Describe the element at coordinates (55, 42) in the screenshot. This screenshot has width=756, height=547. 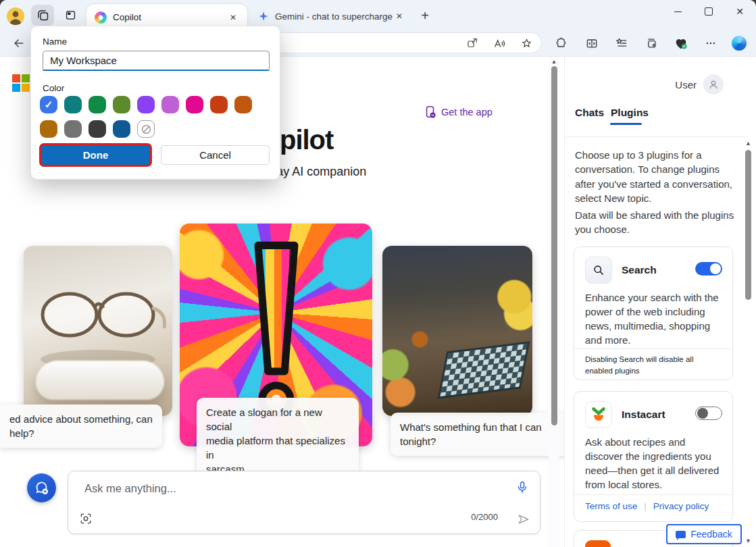
I see `name-label: Name` at that location.